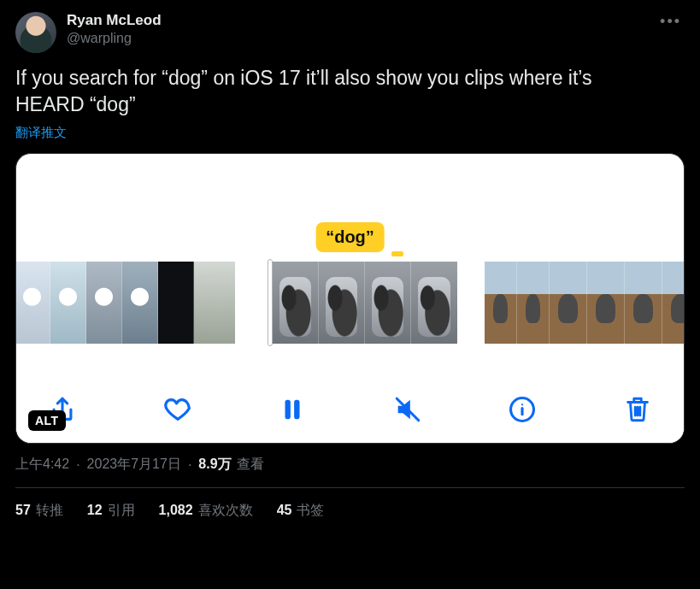 This screenshot has height=589, width=700. I want to click on info-icon, so click(522, 409).